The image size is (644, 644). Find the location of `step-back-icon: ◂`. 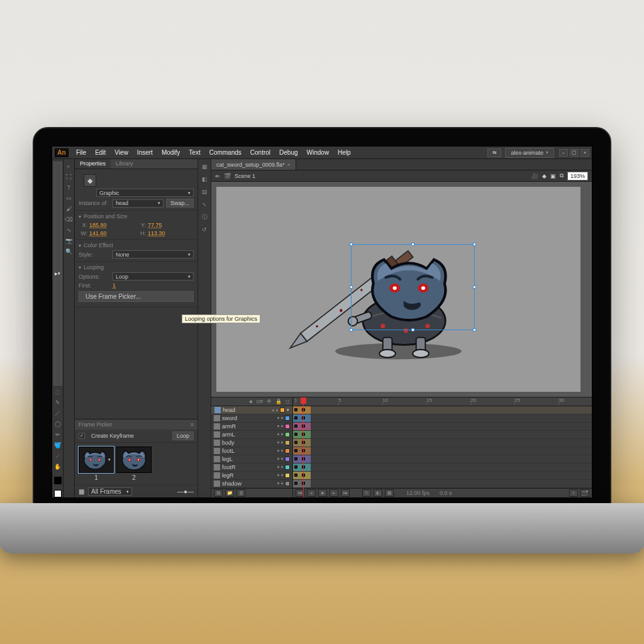

step-back-icon: ◂ is located at coordinates (311, 493).